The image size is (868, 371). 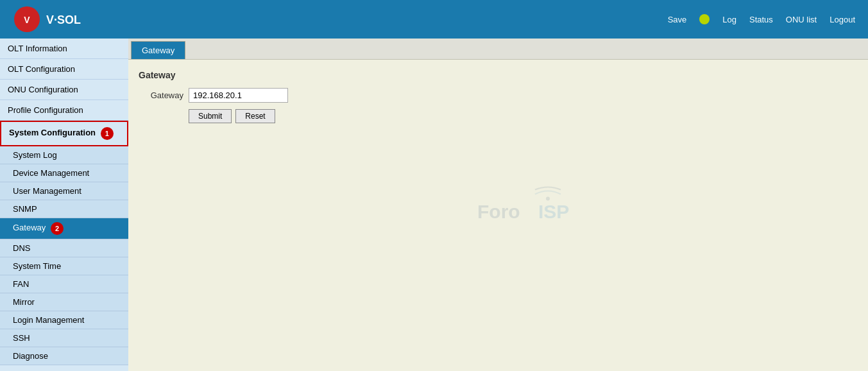 What do you see at coordinates (761, 19) in the screenshot?
I see `status-link: Status` at bounding box center [761, 19].